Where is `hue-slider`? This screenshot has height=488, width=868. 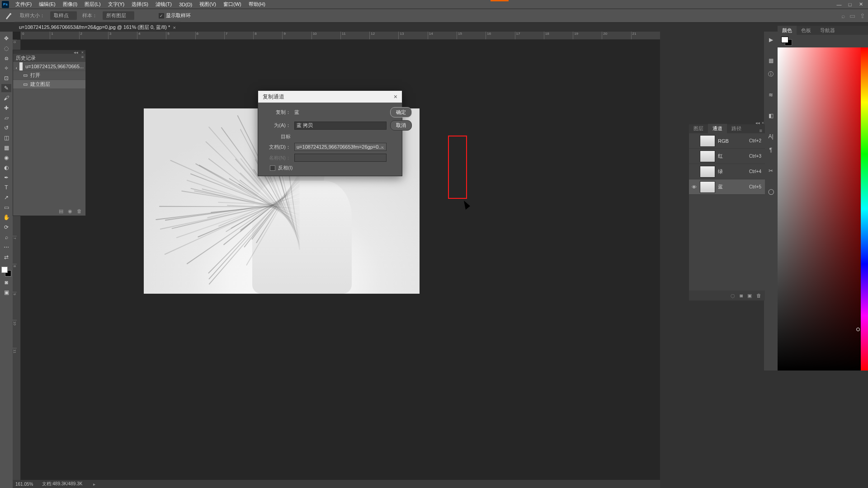
hue-slider is located at coordinates (864, 209).